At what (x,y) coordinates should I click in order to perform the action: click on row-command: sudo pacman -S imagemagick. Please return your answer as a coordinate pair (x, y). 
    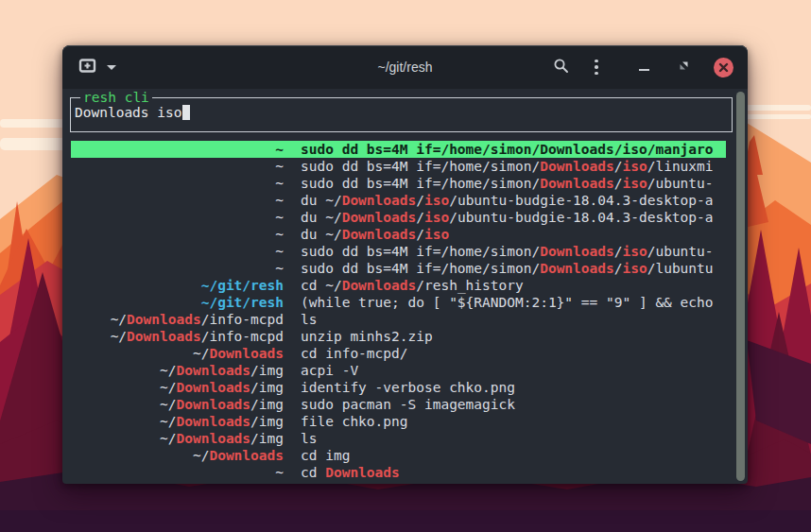
    Looking at the image, I should click on (513, 404).